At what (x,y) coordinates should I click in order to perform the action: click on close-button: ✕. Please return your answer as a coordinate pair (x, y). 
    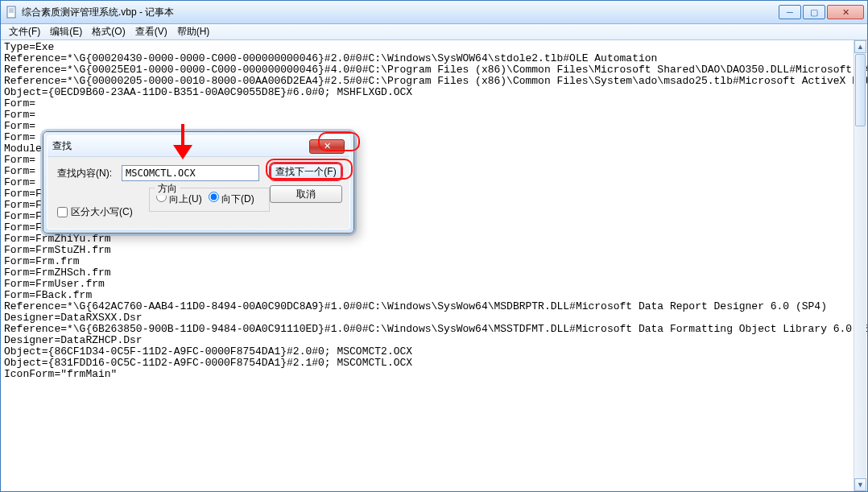
    Looking at the image, I should click on (845, 12).